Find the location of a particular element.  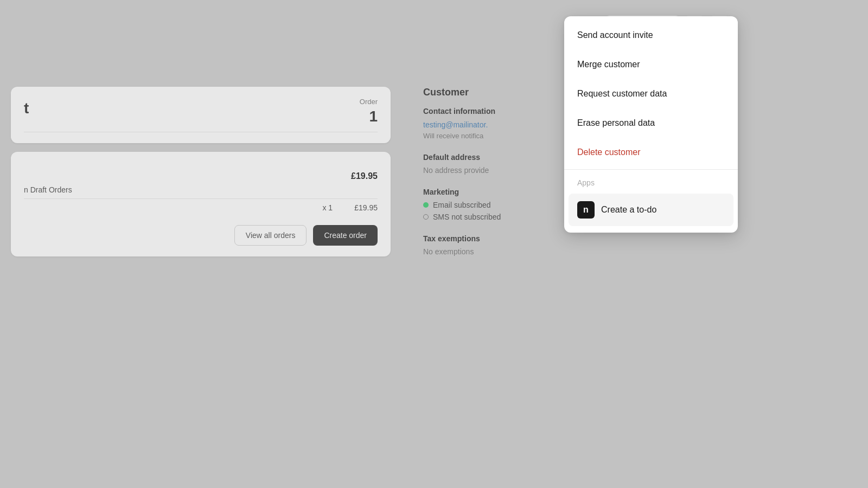

app-icon: n is located at coordinates (586, 210).